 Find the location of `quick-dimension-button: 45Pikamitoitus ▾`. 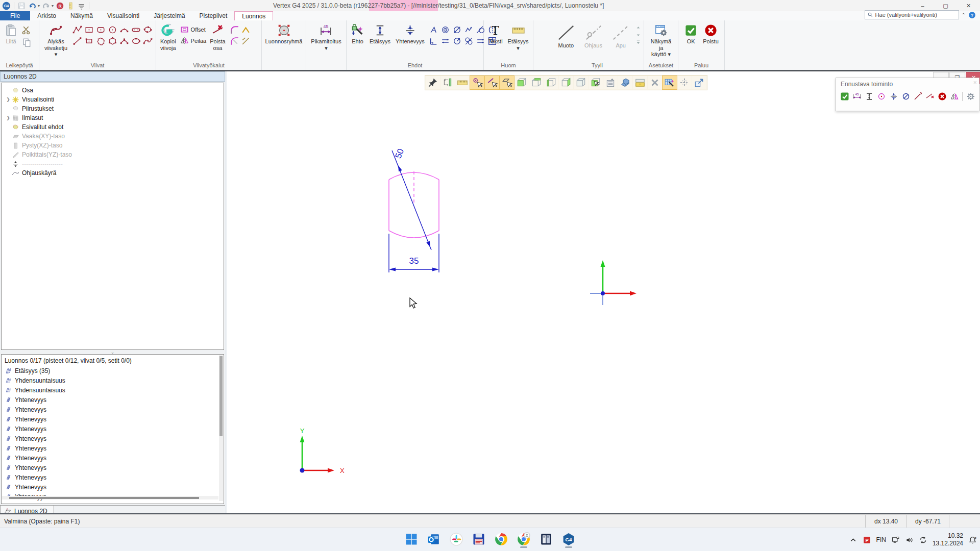

quick-dimension-button: 45Pikamitoitus ▾ is located at coordinates (326, 37).